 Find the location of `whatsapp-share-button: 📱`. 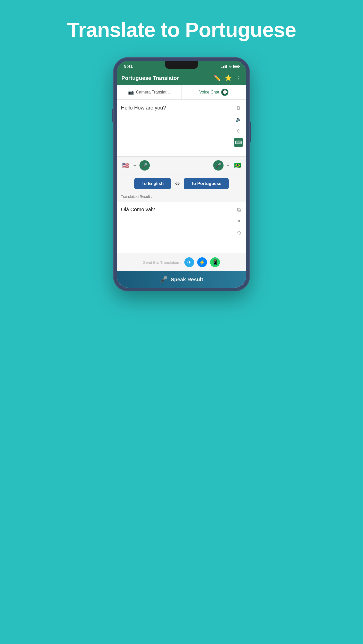

whatsapp-share-button: 📱 is located at coordinates (215, 262).